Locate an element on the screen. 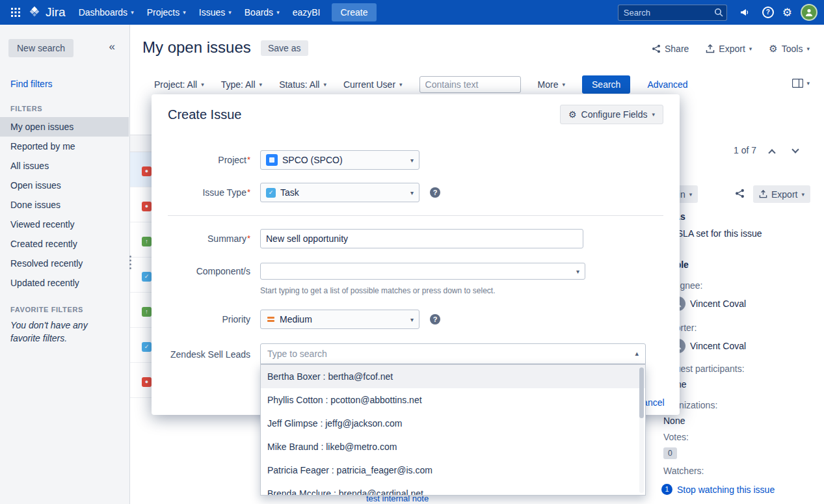 The height and width of the screenshot is (504, 824). components-select: ▾ is located at coordinates (423, 271).